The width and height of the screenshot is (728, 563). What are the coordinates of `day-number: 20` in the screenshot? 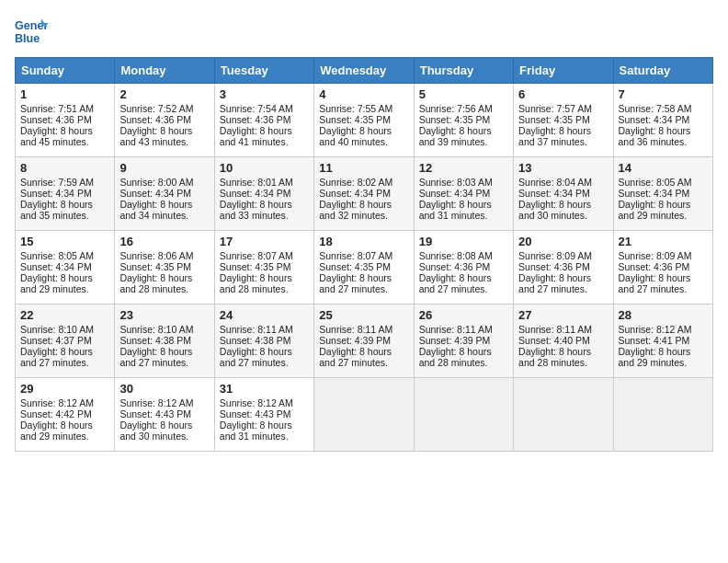 It's located at (563, 241).